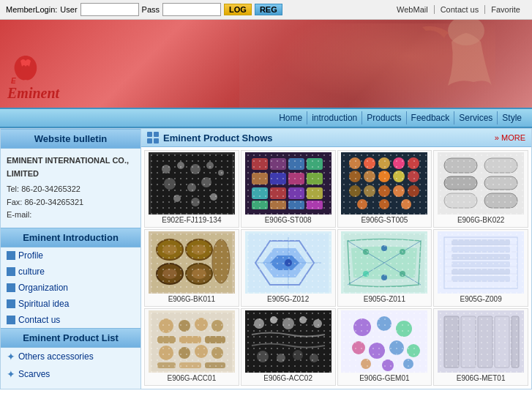 This screenshot has height=399, width=532. Describe the element at coordinates (288, 220) in the screenshot. I see `product-label-1: E906G-ST008` at that location.